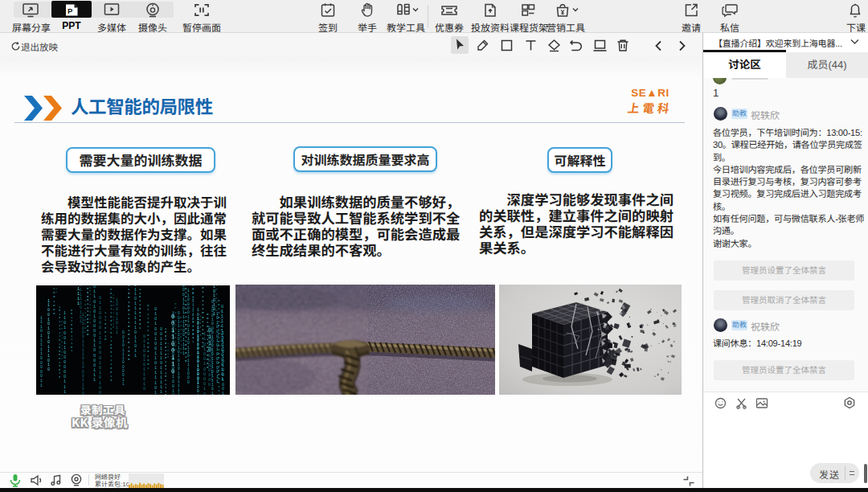 The image size is (868, 492). Describe the element at coordinates (117, 317) in the screenshot. I see `svg-text: 10001011` at that location.